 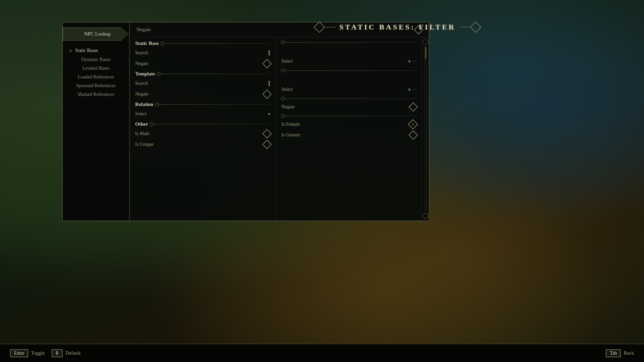 What do you see at coordinates (144, 105) in the screenshot?
I see `section-title-relation: Relation` at bounding box center [144, 105].